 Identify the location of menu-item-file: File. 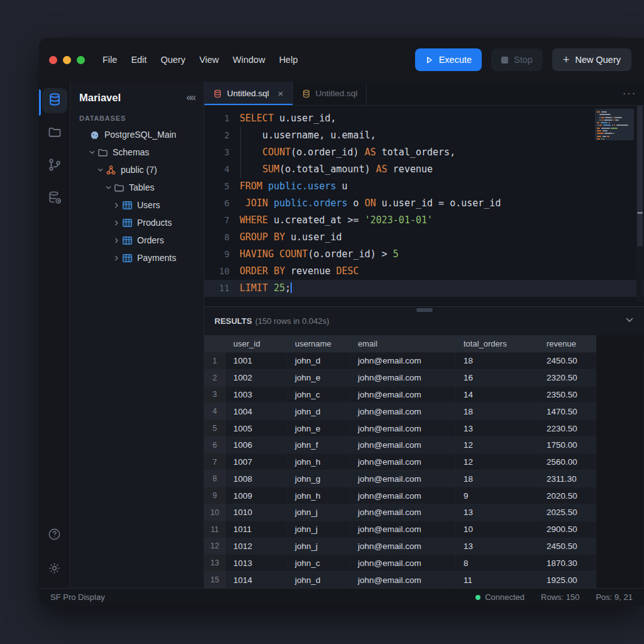
(109, 60).